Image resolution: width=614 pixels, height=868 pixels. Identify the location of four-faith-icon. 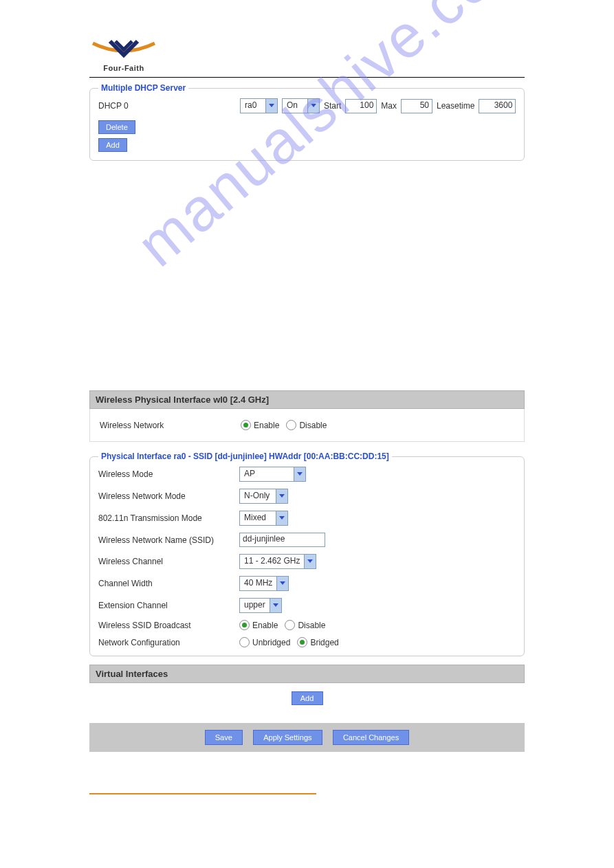
(124, 51).